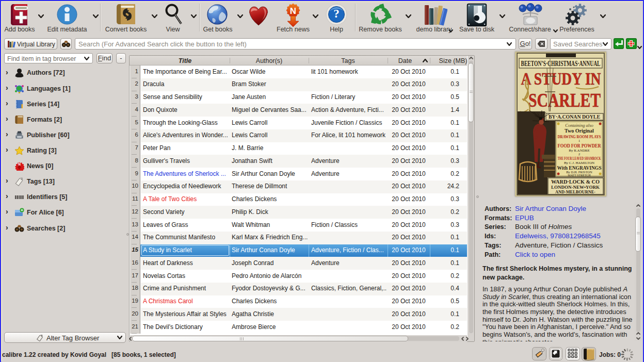 This screenshot has height=362, width=644. Describe the element at coordinates (561, 78) in the screenshot. I see `svg-text: A STUDY IN` at that location.